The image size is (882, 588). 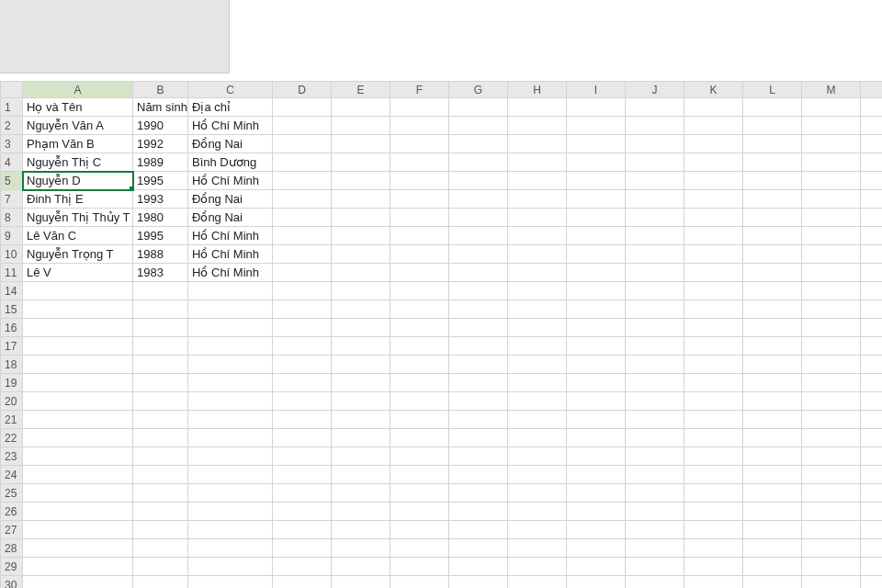 I want to click on cell-K16, so click(x=714, y=328).